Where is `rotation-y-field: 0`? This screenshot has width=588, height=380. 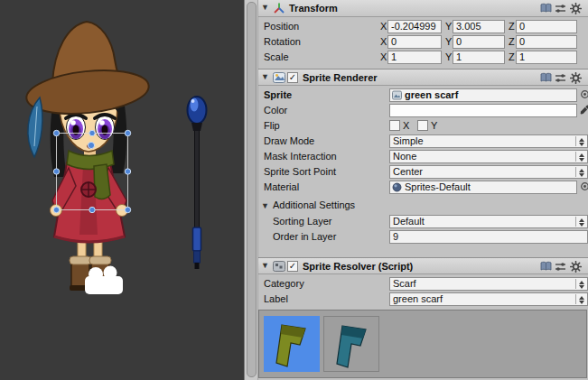
rotation-y-field: 0 is located at coordinates (479, 42).